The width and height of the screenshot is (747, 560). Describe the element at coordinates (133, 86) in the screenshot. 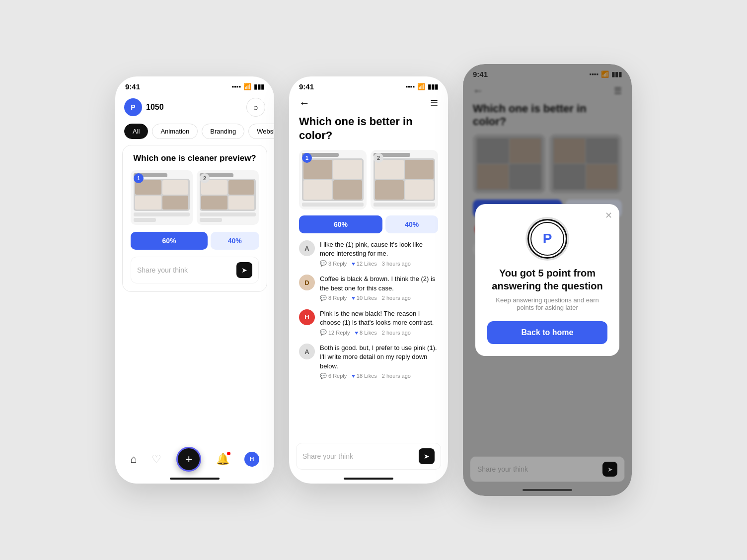

I see `status-time-1: 9:41` at that location.